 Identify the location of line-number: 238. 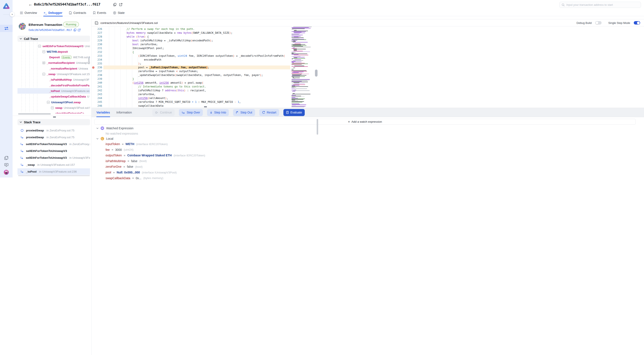
(97, 75).